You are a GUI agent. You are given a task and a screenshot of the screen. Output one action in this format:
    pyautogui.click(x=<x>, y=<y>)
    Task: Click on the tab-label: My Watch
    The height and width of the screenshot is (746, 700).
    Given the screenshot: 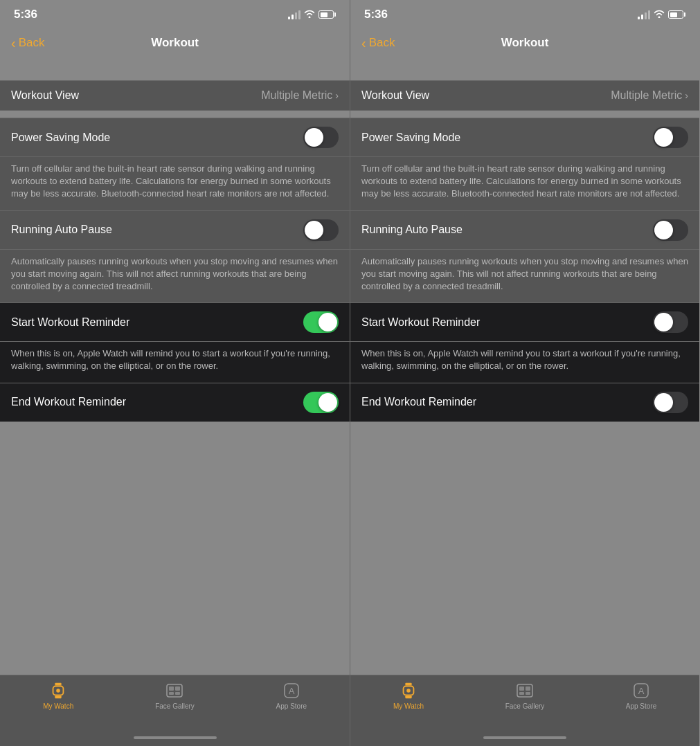 What is the action you would take?
    pyautogui.click(x=409, y=706)
    